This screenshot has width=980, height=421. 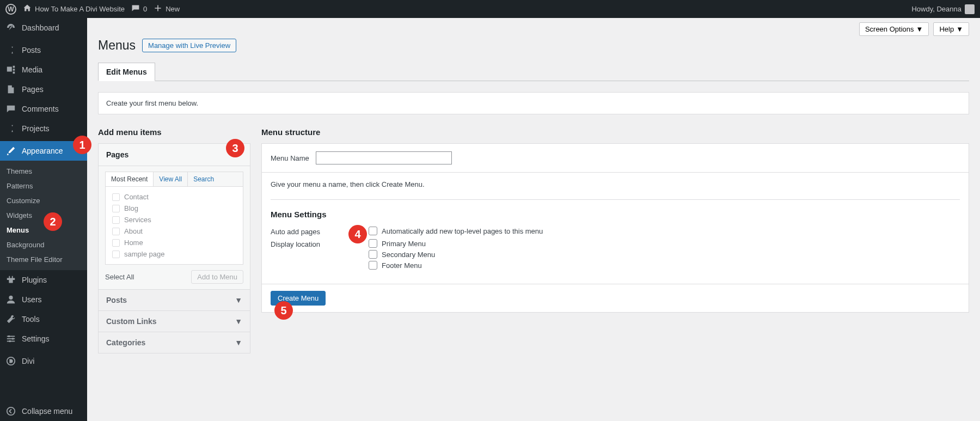 I want to click on page-icon, so click(x=11, y=89).